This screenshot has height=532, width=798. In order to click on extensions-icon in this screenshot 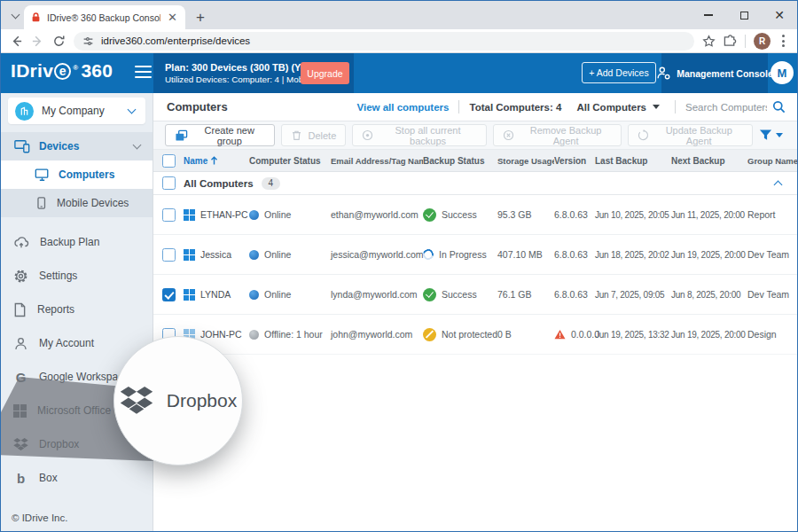, I will do `click(731, 41)`.